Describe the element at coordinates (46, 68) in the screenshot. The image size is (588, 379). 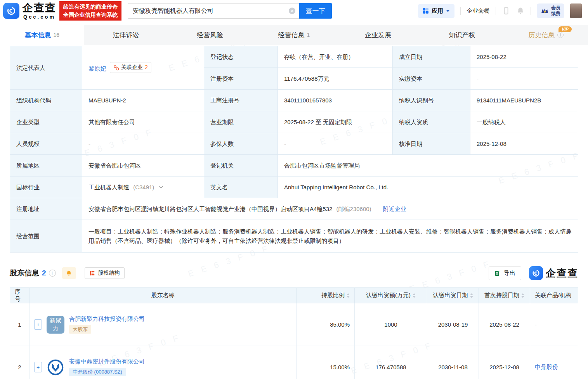
I see `field-label: 法定代表人` at that location.